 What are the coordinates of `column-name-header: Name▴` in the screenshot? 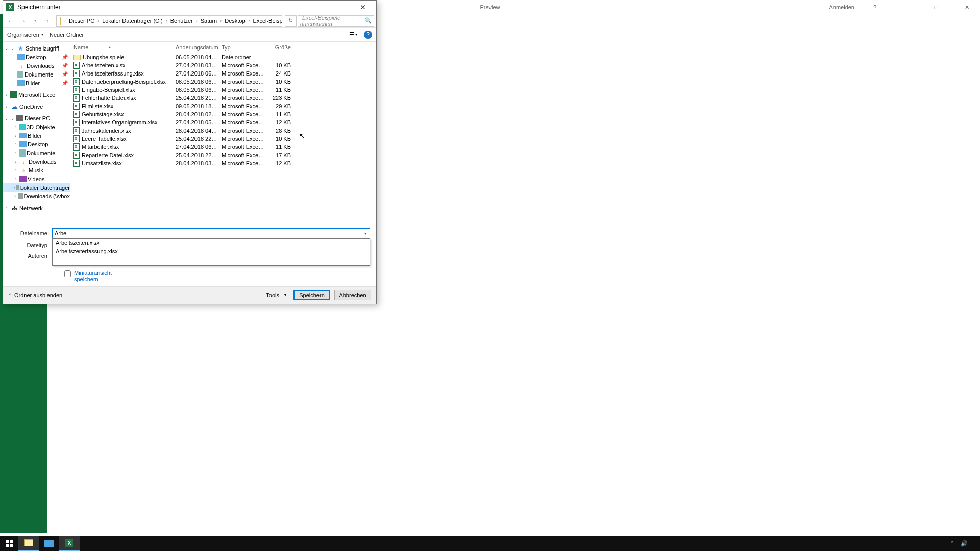 It's located at (121, 47).